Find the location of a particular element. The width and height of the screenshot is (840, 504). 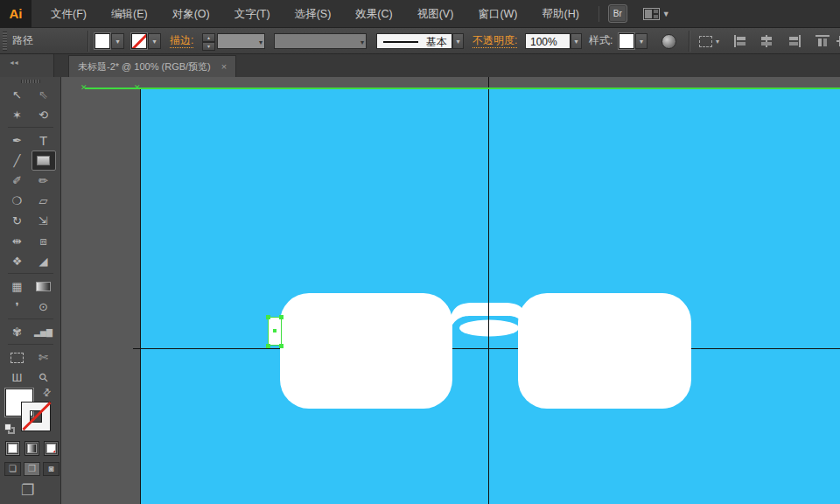

align-left-icon is located at coordinates (740, 41).